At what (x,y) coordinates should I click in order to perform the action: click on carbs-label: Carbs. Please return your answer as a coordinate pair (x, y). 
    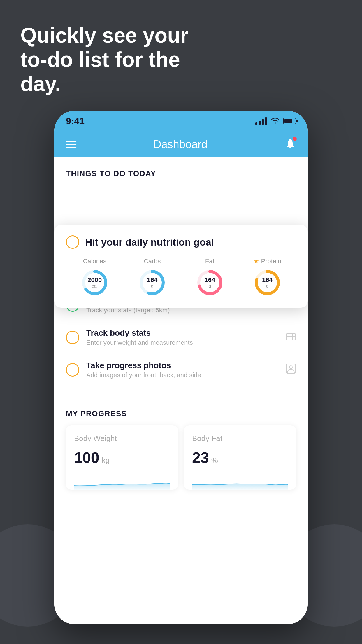
    Looking at the image, I should click on (152, 261).